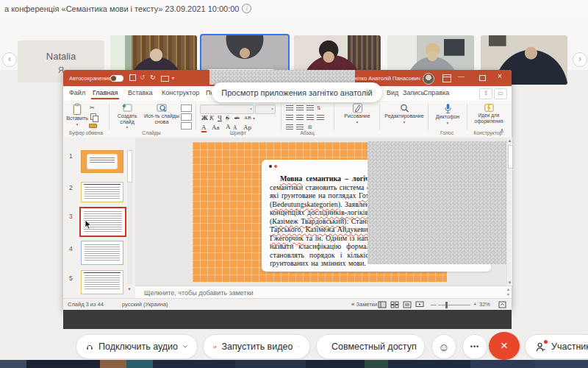 This screenshot has height=368, width=588. I want to click on close-button: ×, so click(500, 77).